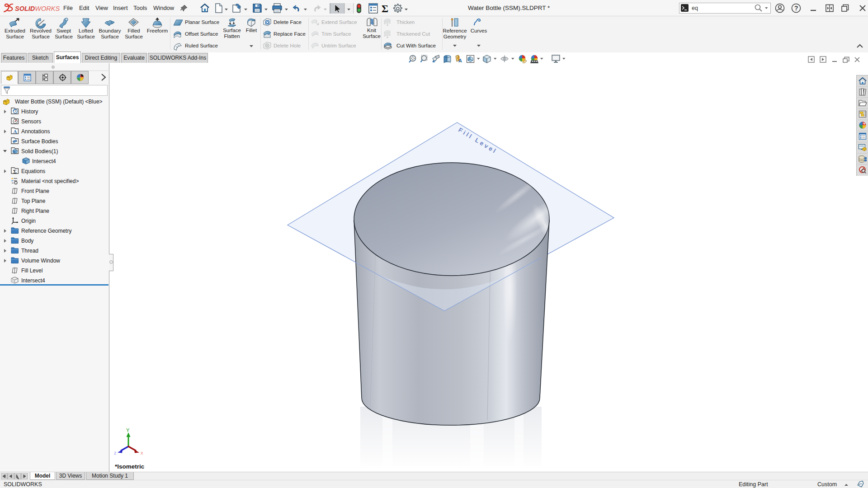  I want to click on svg-text: Y, so click(128, 430).